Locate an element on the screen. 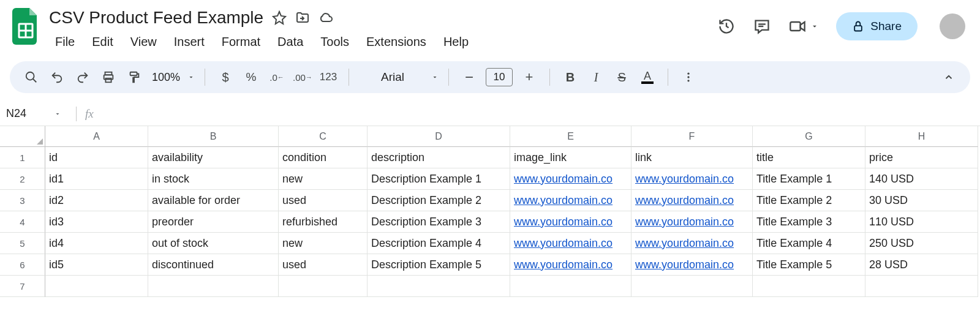 Image resolution: width=980 pixels, height=335 pixels. menu-extensions: Extensions is located at coordinates (396, 42).